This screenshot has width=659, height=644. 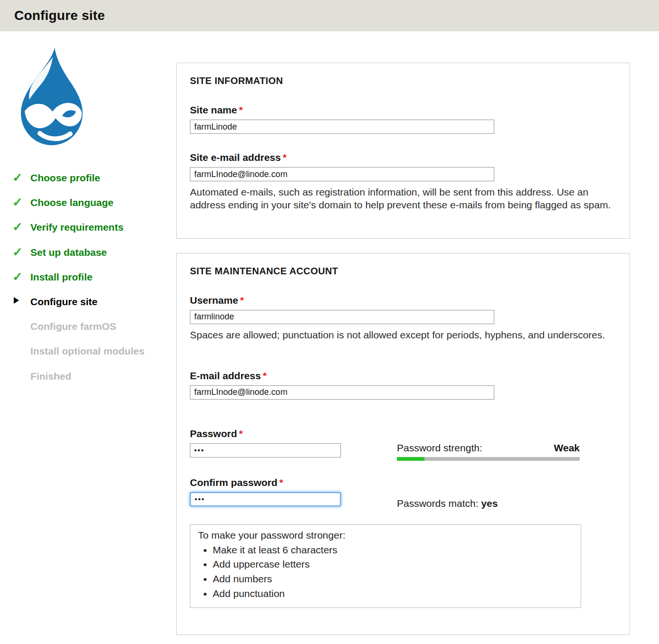 What do you see at coordinates (386, 566) in the screenshot?
I see `password-suggestions: To make your password stronger: Make it …` at bounding box center [386, 566].